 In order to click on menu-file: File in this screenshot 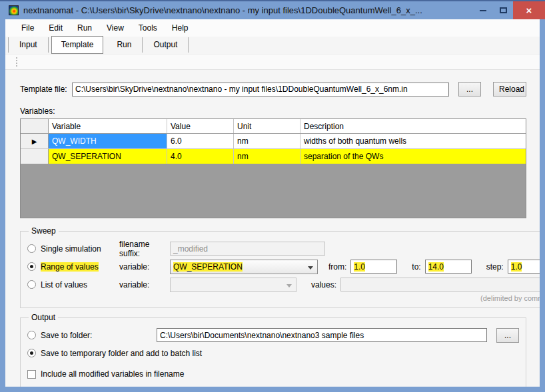, I will do `click(28, 28)`.